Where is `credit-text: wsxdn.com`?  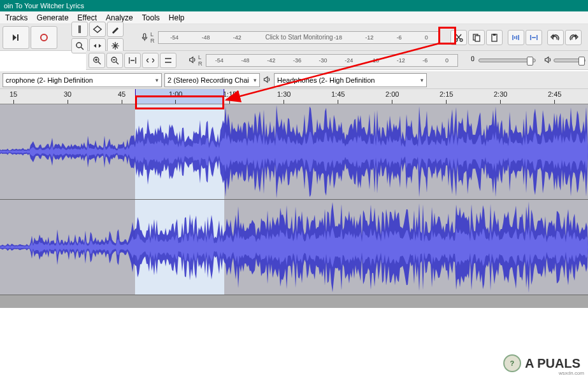 credit-text: wsxdn.com is located at coordinates (571, 373).